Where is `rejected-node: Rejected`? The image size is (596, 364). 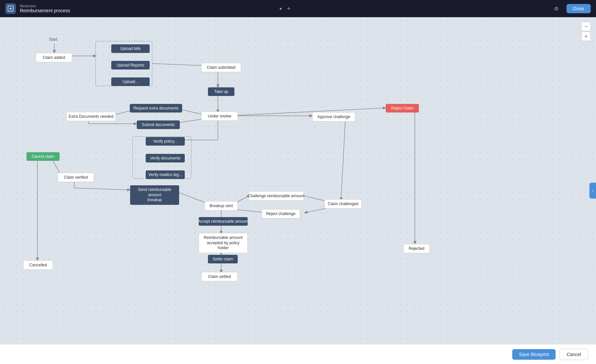
rejected-node: Rejected is located at coordinates (417, 249).